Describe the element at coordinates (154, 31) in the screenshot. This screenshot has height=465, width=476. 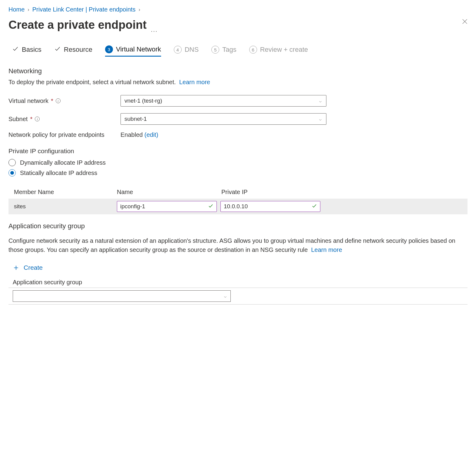
I see `more-options-button: ···` at that location.